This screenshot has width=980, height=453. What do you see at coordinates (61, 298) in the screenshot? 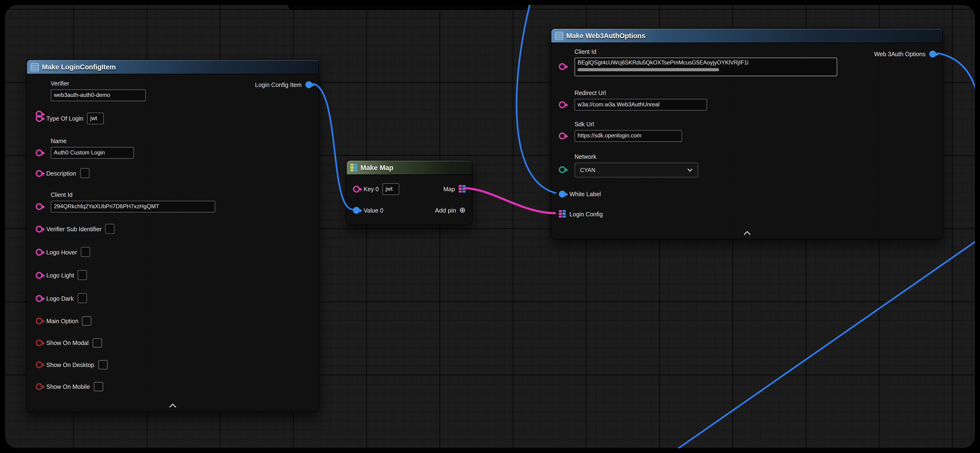
I see `field-logo-dark: Logo Dark` at bounding box center [61, 298].